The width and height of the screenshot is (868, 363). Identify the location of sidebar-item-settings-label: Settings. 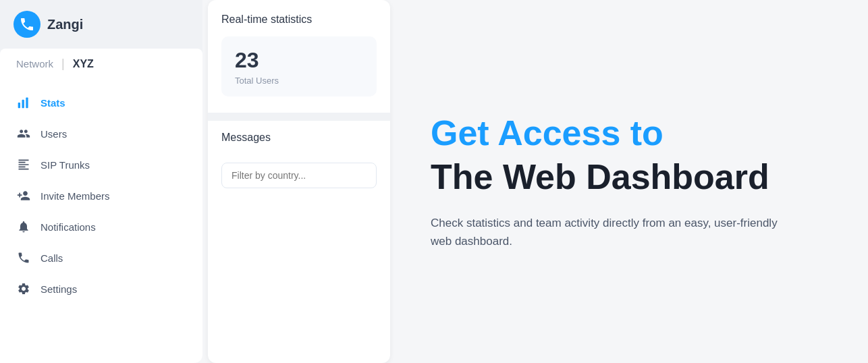
(59, 289).